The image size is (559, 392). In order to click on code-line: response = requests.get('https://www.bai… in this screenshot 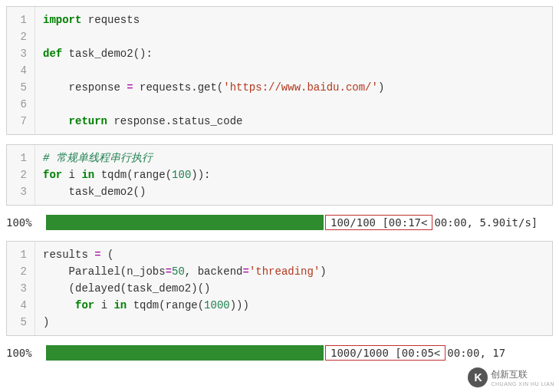, I will do `click(294, 87)`.